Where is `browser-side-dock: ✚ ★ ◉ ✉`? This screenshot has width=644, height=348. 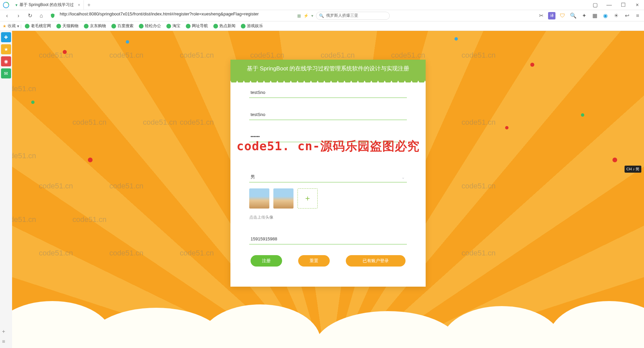
browser-side-dock: ✚ ★ ◉ ✉ is located at coordinates (6, 55).